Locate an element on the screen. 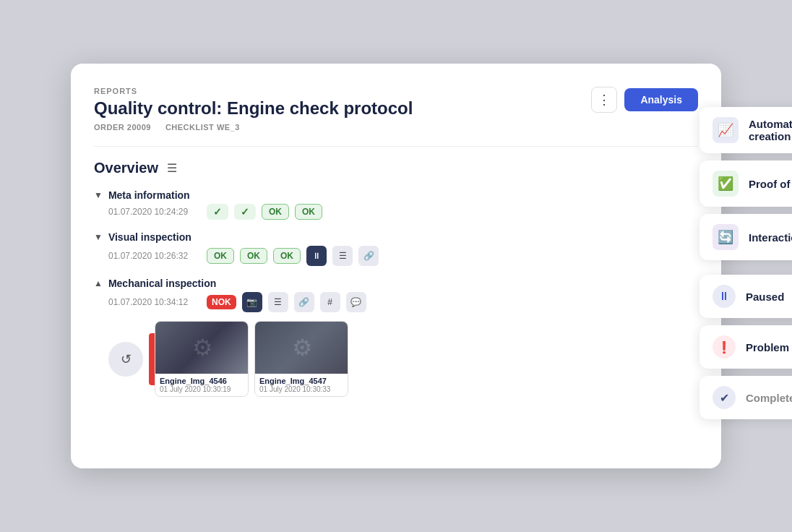  completed-icon: ✔ is located at coordinates (724, 398).